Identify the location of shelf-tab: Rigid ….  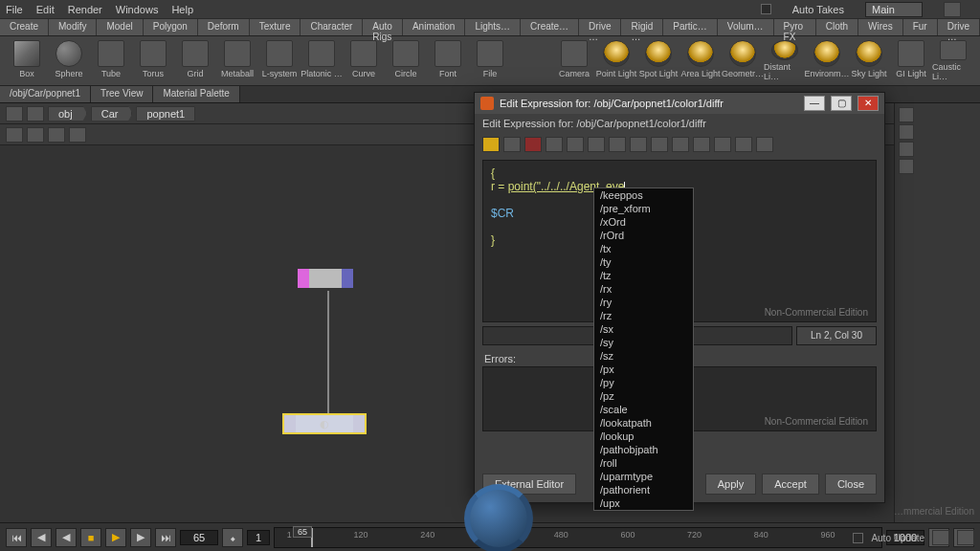
(642, 27).